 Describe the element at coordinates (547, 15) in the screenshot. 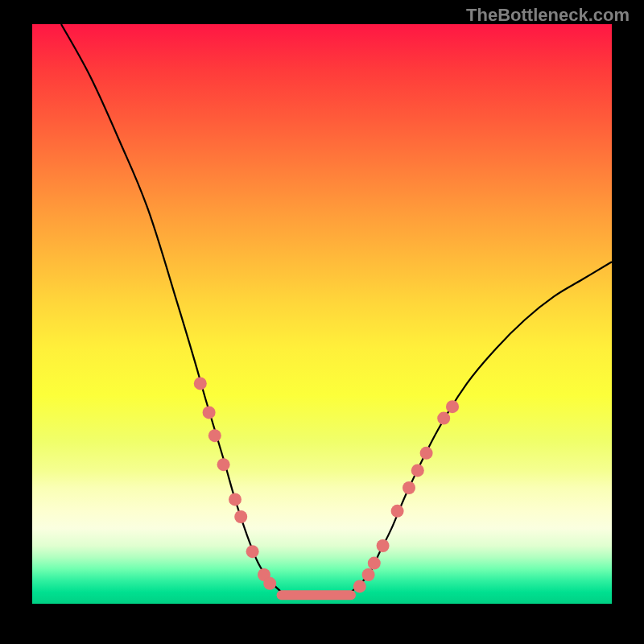

I see `watermark-text: TheBottleneck.com` at that location.